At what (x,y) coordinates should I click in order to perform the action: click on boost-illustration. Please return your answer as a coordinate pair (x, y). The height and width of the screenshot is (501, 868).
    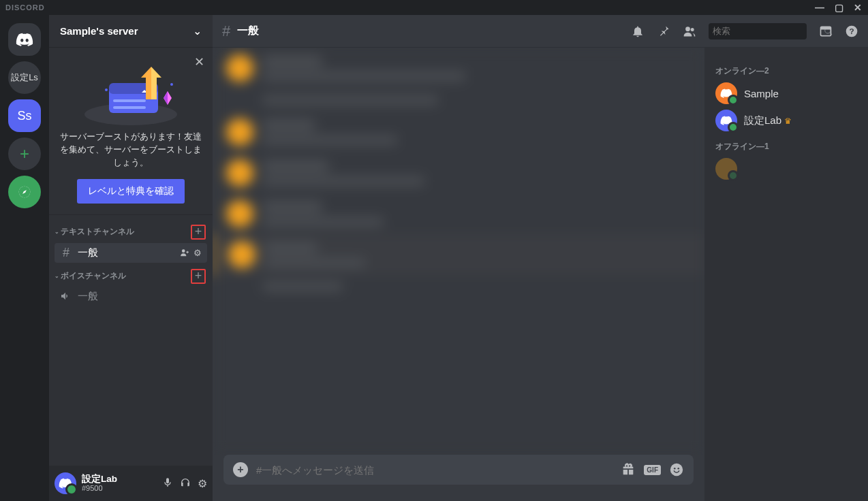
    Looking at the image, I should click on (131, 93).